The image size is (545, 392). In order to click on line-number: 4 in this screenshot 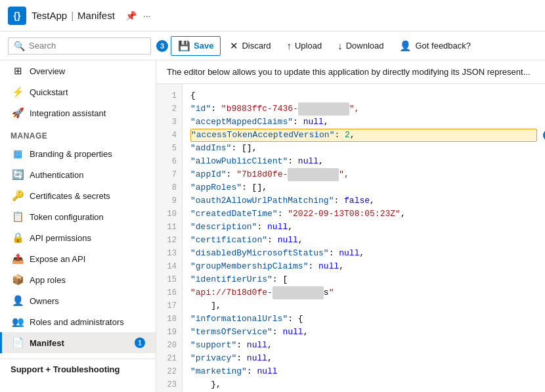, I will do `click(169, 135)`.